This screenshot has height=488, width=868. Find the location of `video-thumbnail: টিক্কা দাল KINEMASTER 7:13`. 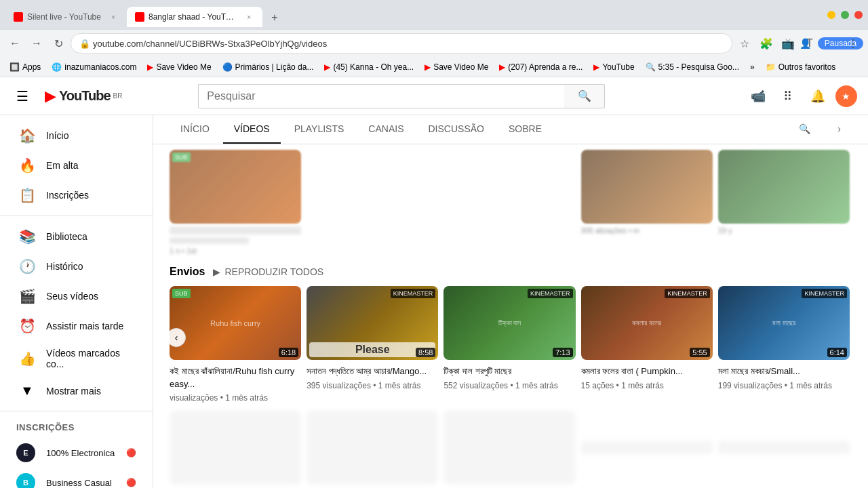

video-thumbnail: টিক্কা দাল KINEMASTER 7:13 is located at coordinates (509, 323).